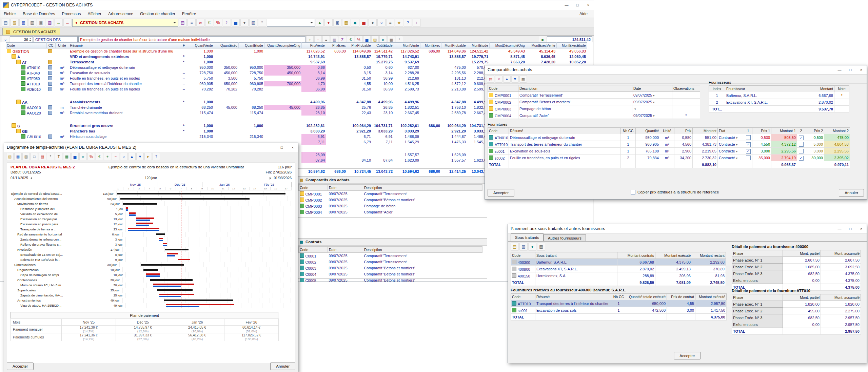  I want to click on lock-icon: ●, so click(373, 23).